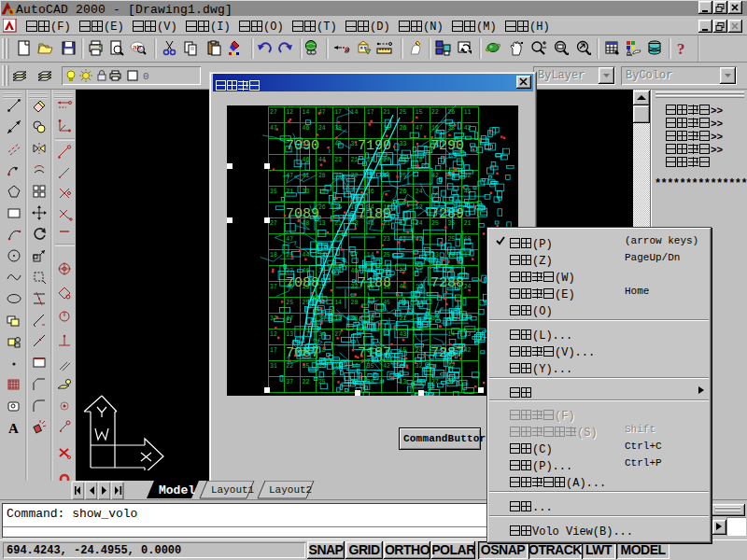 The image size is (747, 560). What do you see at coordinates (303, 215) in the screenshot?
I see `svg-text: 7089` at bounding box center [303, 215].